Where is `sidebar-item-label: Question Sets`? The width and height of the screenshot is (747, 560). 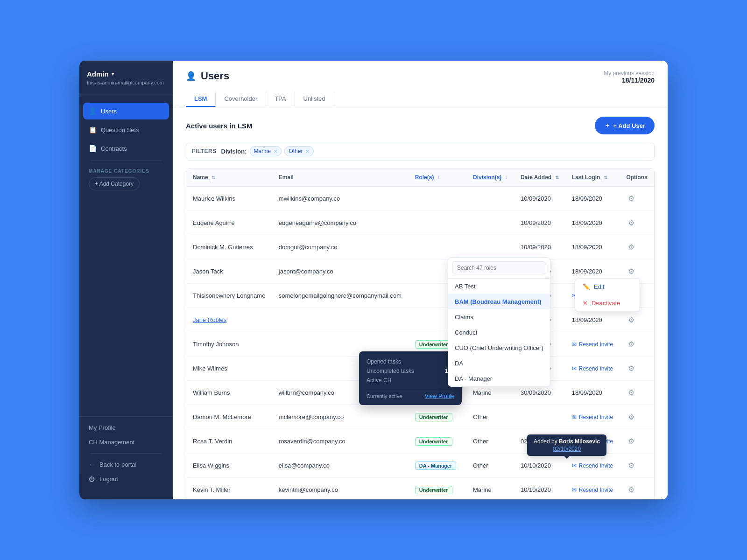 sidebar-item-label: Question Sets is located at coordinates (120, 130).